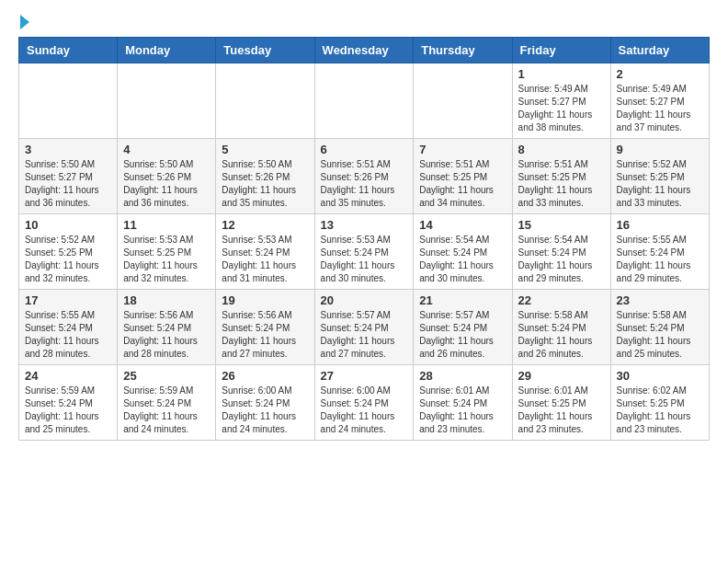 This screenshot has height=563, width=728. I want to click on table-row: 28Sunrise: 6:01 AM Sunset: 5:24 PM Dayli…, so click(463, 403).